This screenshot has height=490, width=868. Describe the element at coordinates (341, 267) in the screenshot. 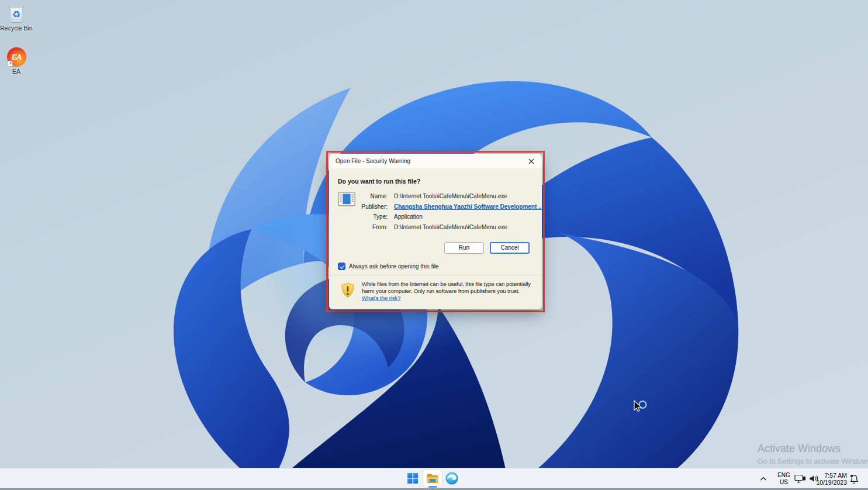

I see `always-ask-checkbox` at that location.